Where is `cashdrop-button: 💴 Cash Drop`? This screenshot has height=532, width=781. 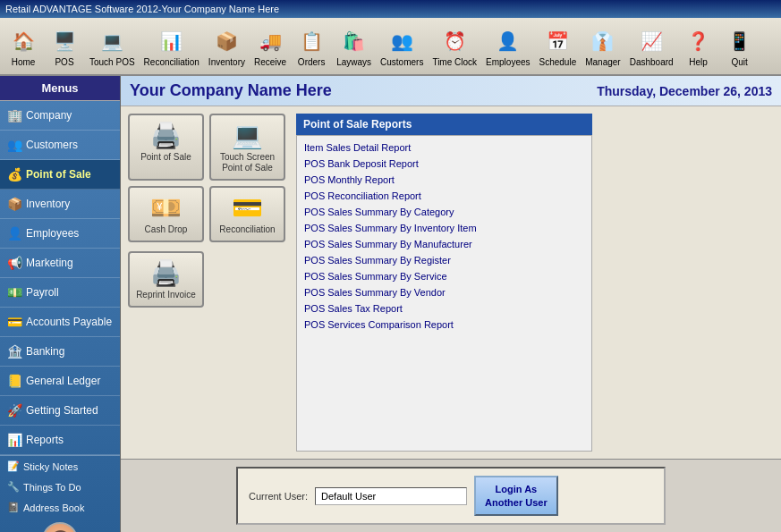 cashdrop-button: 💴 Cash Drop is located at coordinates (166, 215).